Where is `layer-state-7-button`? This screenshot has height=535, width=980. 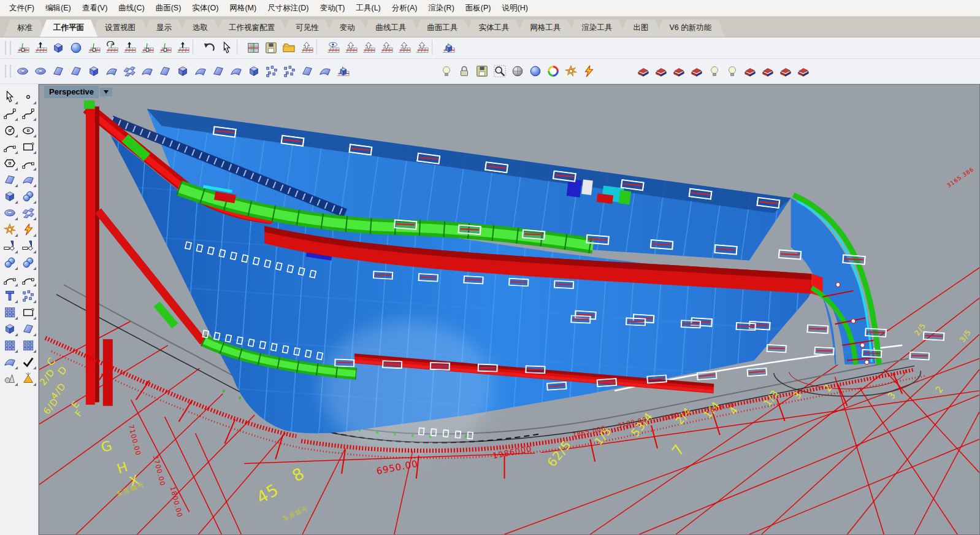
layer-state-7-button is located at coordinates (785, 71).